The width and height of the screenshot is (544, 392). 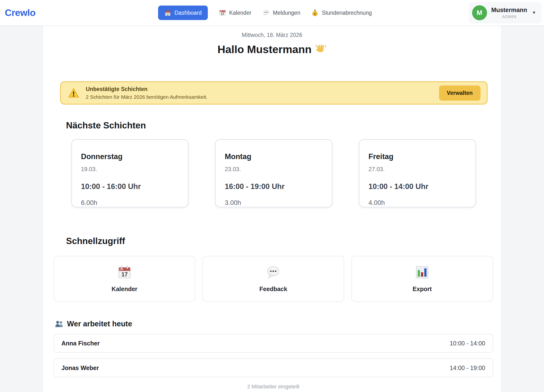 What do you see at coordinates (278, 324) in the screenshot?
I see `working-today-heading: Wer arbeitet heute` at bounding box center [278, 324].